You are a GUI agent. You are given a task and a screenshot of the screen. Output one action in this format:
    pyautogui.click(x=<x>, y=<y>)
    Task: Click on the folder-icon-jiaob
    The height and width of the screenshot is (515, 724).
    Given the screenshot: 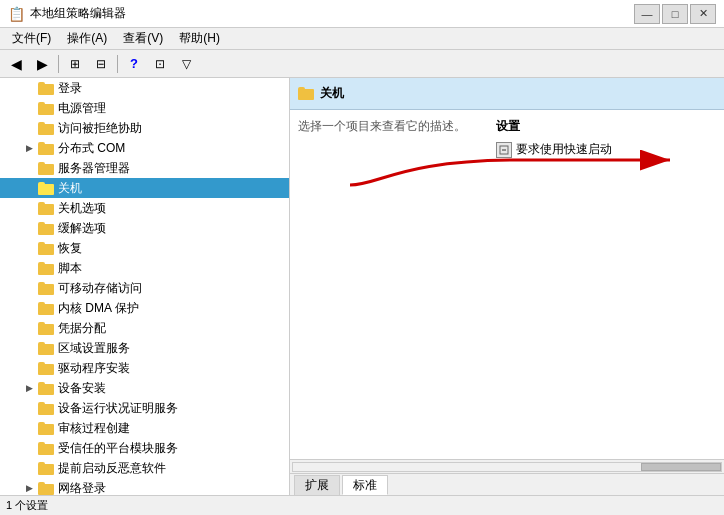 What is the action you would take?
    pyautogui.click(x=46, y=268)
    